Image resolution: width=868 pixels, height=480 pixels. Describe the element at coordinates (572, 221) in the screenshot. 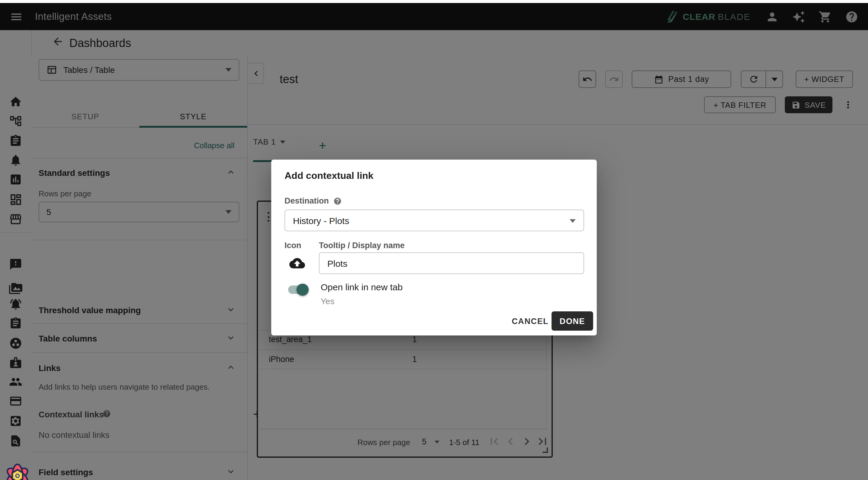

I see `chevron-down-icon` at that location.